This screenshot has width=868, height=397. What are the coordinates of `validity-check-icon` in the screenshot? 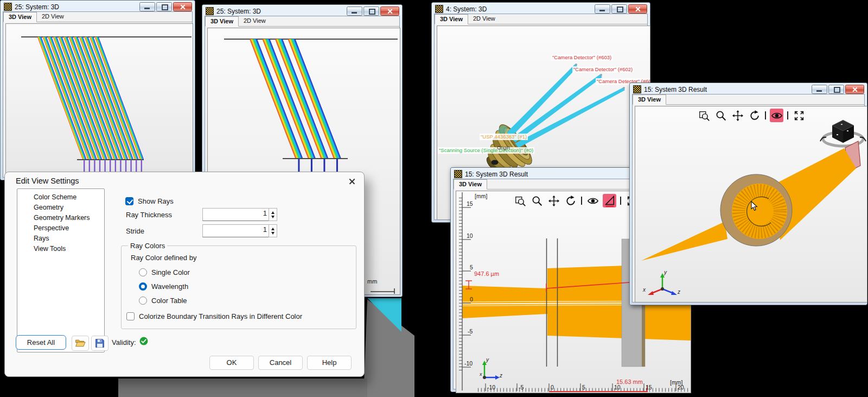 It's located at (144, 341).